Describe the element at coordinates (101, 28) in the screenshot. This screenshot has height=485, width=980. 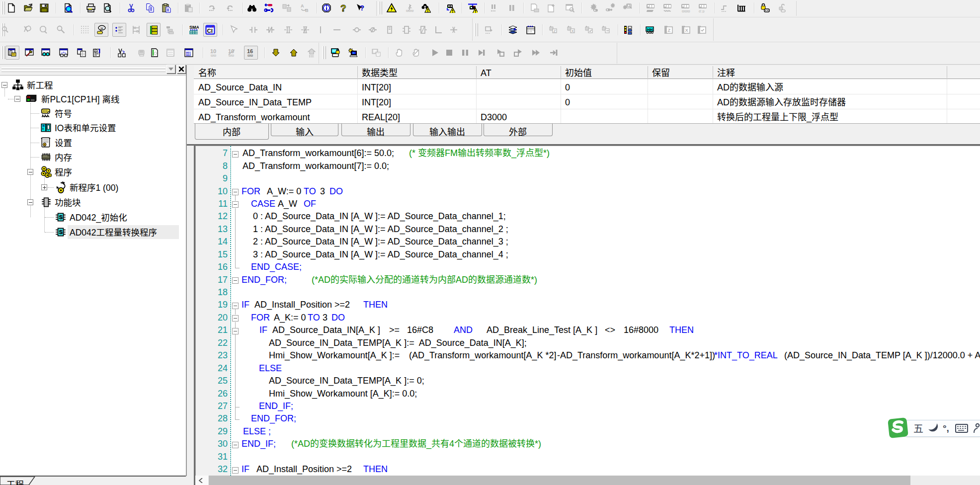
I see `svg-text: w` at that location.